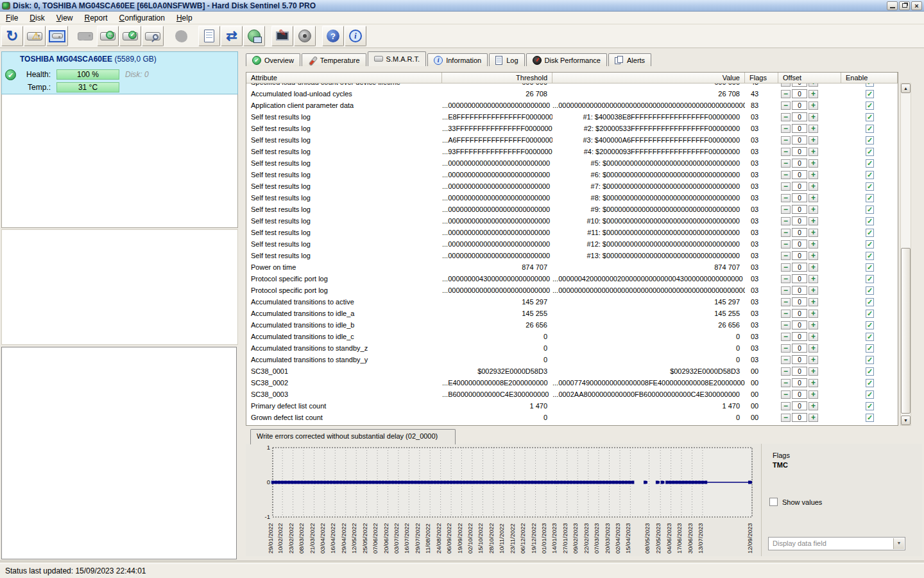 The width and height of the screenshot is (924, 578). Describe the element at coordinates (837, 543) in the screenshot. I see `display-data-field-dropdown: Display data field ▼` at that location.